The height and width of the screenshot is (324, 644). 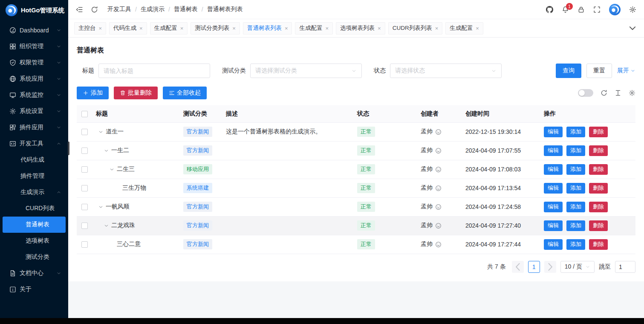 What do you see at coordinates (586, 93) in the screenshot?
I see `striped-toggle` at bounding box center [586, 93].